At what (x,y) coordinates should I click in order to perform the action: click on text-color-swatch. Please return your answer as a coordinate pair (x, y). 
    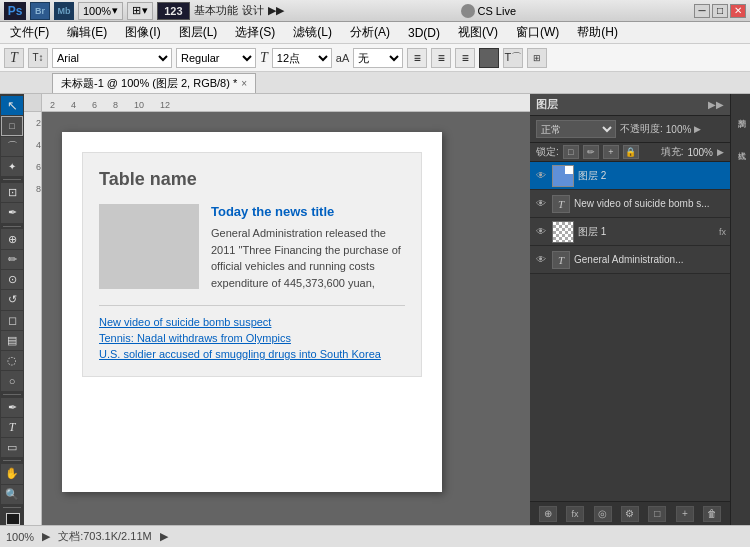
    Looking at the image, I should click on (489, 58).